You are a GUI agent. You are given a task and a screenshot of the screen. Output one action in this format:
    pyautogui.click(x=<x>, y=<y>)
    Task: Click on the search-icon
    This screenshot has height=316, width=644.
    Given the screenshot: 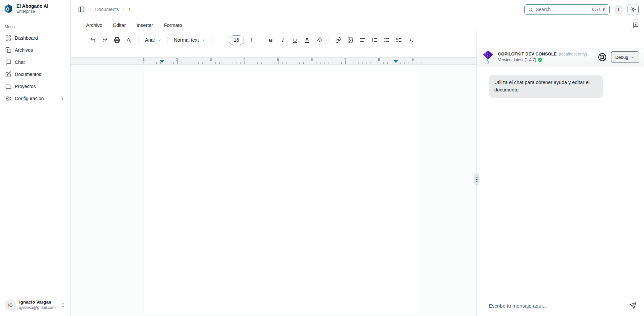 What is the action you would take?
    pyautogui.click(x=531, y=9)
    